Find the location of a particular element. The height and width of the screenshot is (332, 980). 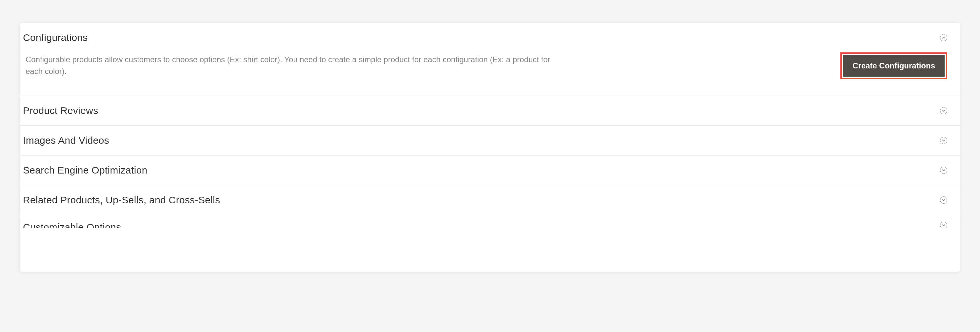

section-header-configurations: Configurations is located at coordinates (490, 36).